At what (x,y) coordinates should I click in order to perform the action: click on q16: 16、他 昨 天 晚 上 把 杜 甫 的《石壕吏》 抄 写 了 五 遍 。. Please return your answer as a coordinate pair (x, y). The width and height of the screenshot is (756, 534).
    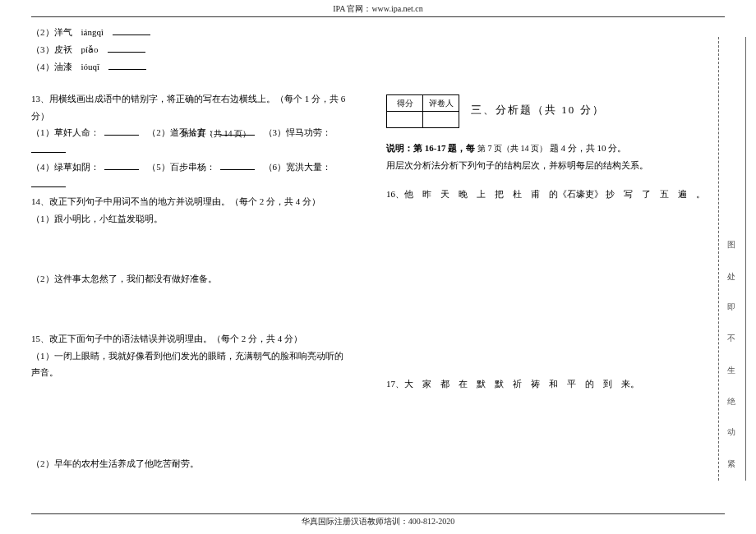
    Looking at the image, I should click on (546, 194).